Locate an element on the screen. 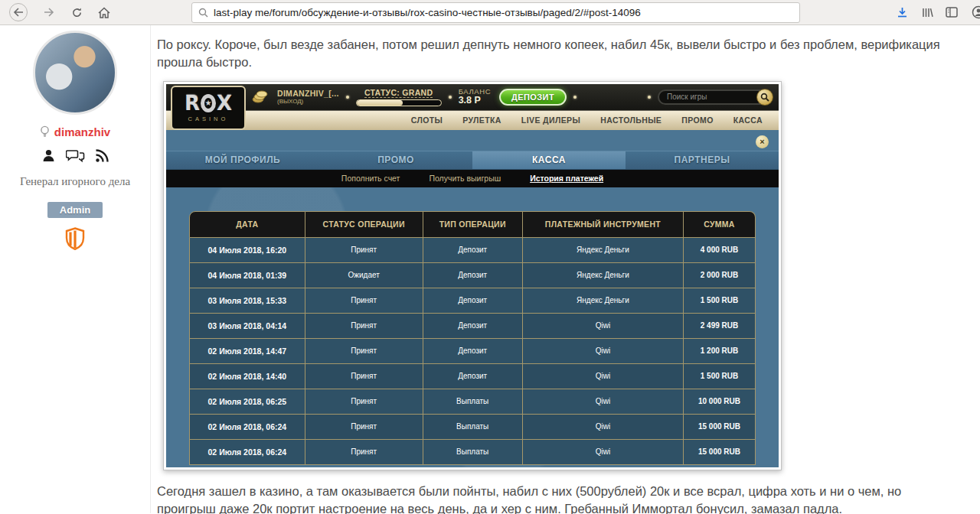  table-cell: 04 Июля 2018, 01:39 is located at coordinates (247, 275).